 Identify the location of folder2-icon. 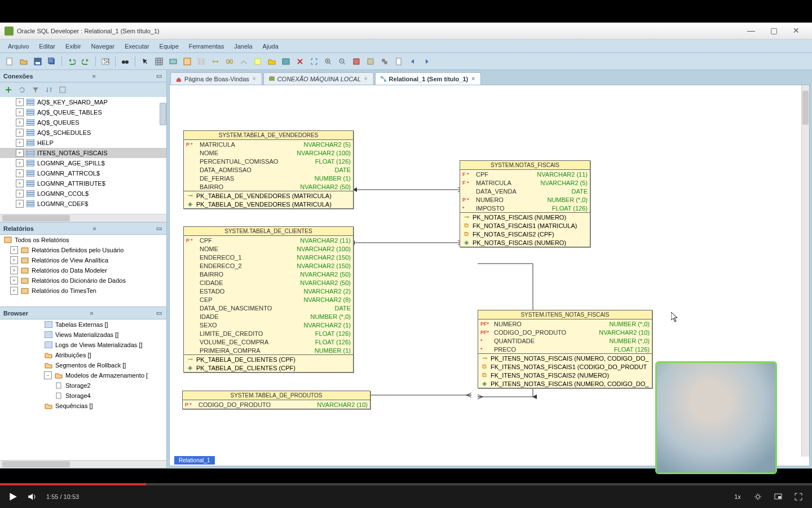
(272, 62).